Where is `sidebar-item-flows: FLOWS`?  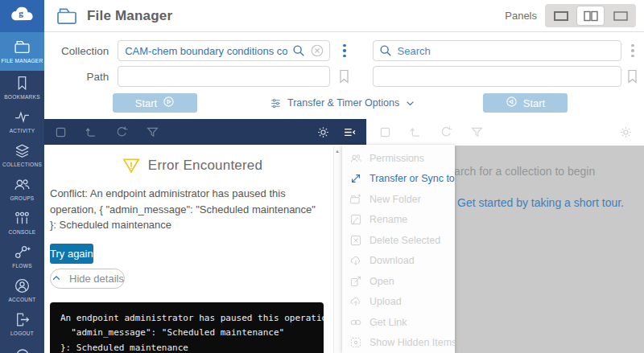
sidebar-item-flows: FLOWS is located at coordinates (23, 257).